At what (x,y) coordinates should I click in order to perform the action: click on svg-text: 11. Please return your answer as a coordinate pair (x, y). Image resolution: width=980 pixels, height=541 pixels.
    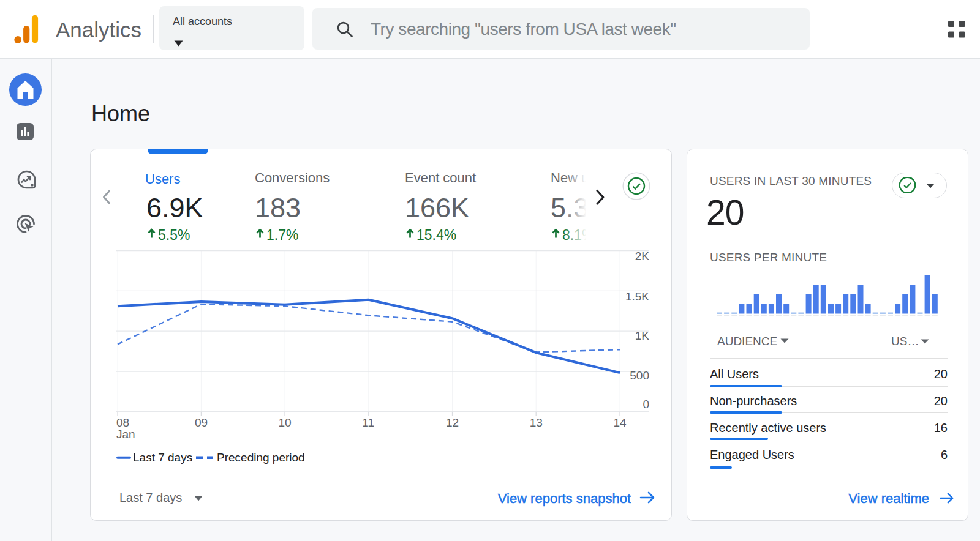
    Looking at the image, I should click on (368, 422).